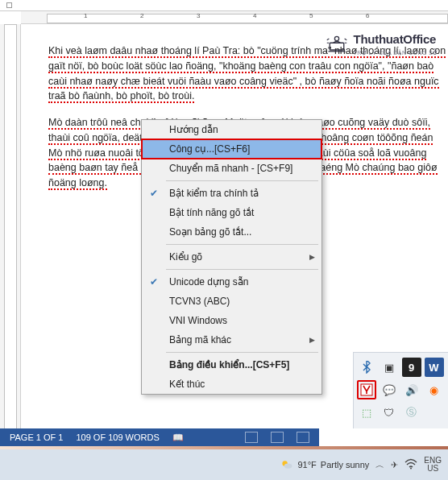 The height and width of the screenshot is (480, 448). What do you see at coordinates (160, 437) in the screenshot?
I see `status-bar: PAGE 1 OF 1 109 OF 109 WORDS 📖` at bounding box center [160, 437].